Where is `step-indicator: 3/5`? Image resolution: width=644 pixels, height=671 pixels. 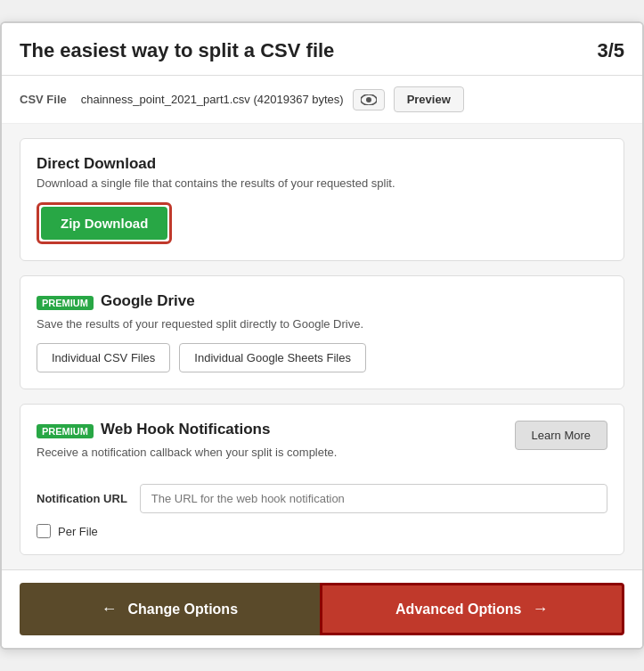
step-indicator: 3/5 is located at coordinates (611, 51).